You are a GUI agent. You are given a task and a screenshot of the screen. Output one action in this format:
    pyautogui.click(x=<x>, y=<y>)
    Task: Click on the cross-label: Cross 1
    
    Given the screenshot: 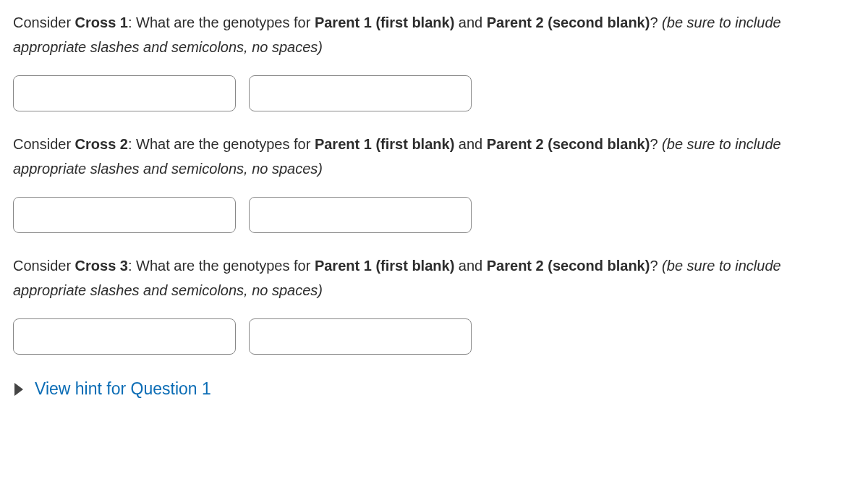 What is the action you would take?
    pyautogui.click(x=101, y=22)
    